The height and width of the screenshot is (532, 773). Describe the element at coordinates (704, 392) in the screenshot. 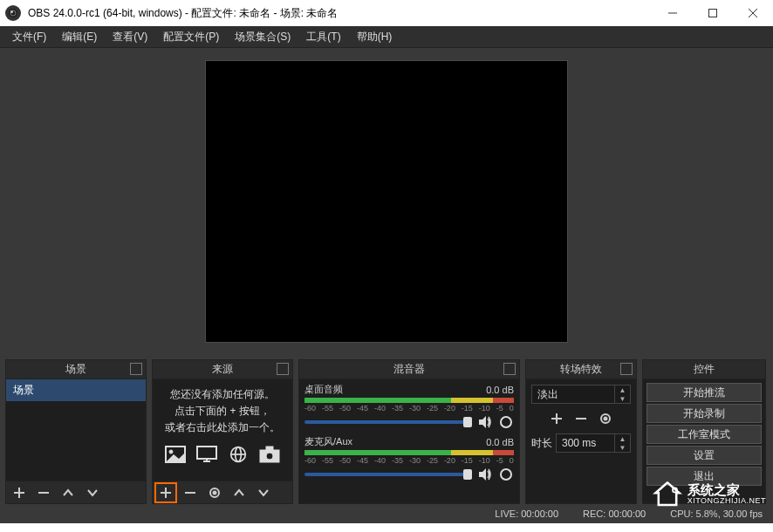

I see `start-streaming-button: 开始推流` at that location.